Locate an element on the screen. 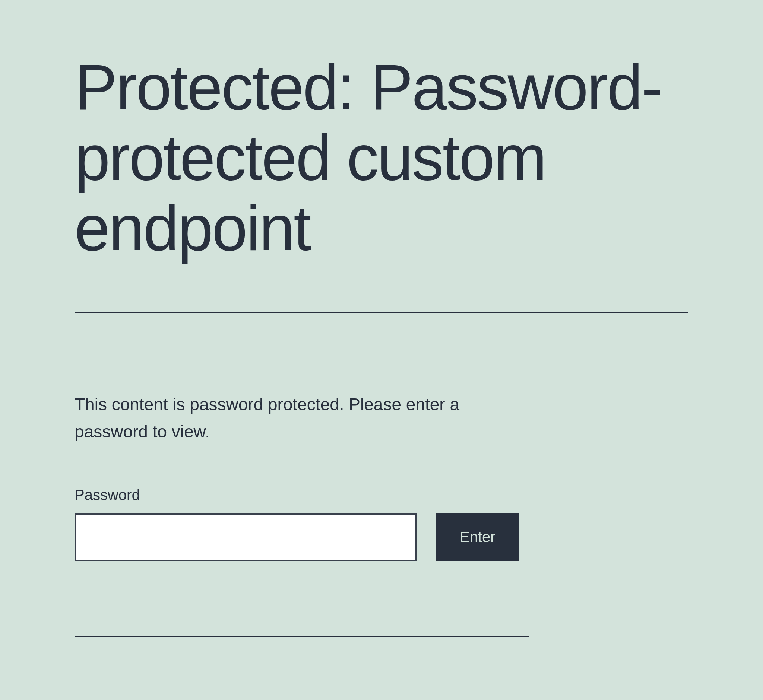 The image size is (763, 700). instruction-text: This content is password protected. Plea… is located at coordinates (302, 418).